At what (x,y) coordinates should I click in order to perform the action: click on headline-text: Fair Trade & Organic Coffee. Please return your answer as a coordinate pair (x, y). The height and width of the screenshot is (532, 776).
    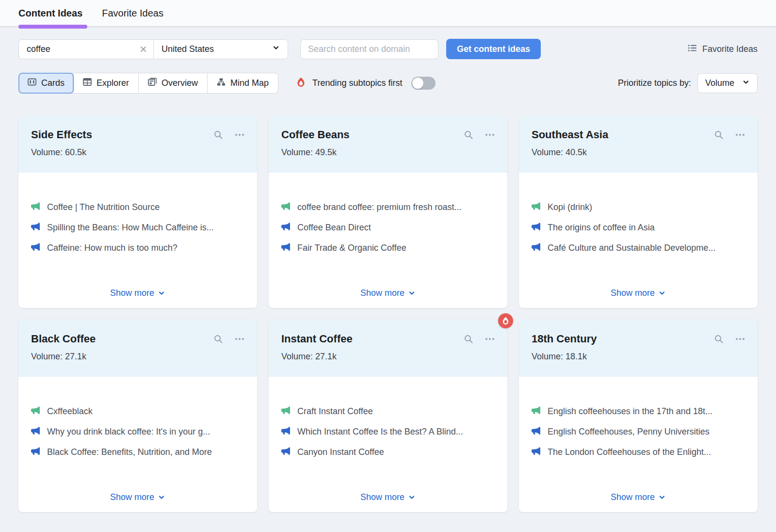
    Looking at the image, I should click on (352, 248).